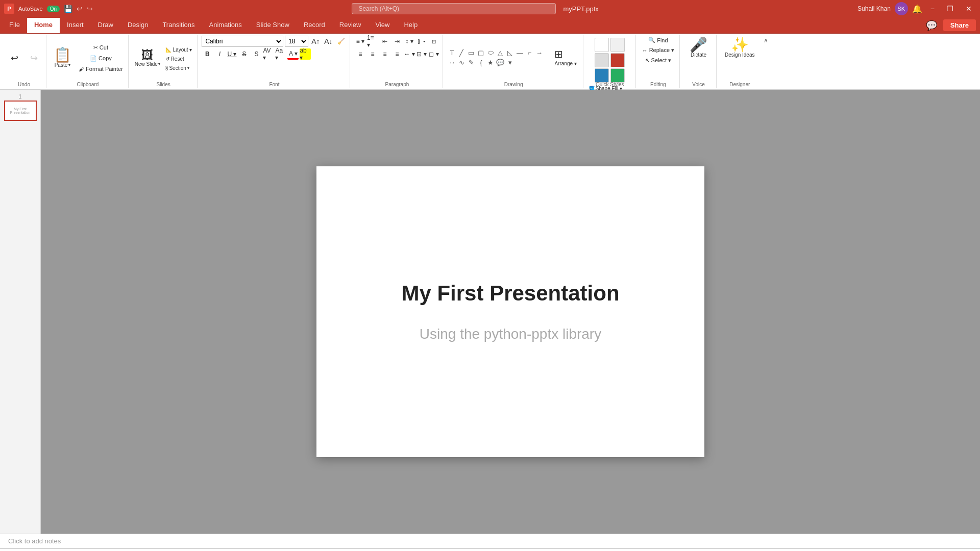 This screenshot has height=551, width=980. What do you see at coordinates (385, 41) in the screenshot?
I see `decrease-indent-button: ⇤` at bounding box center [385, 41].